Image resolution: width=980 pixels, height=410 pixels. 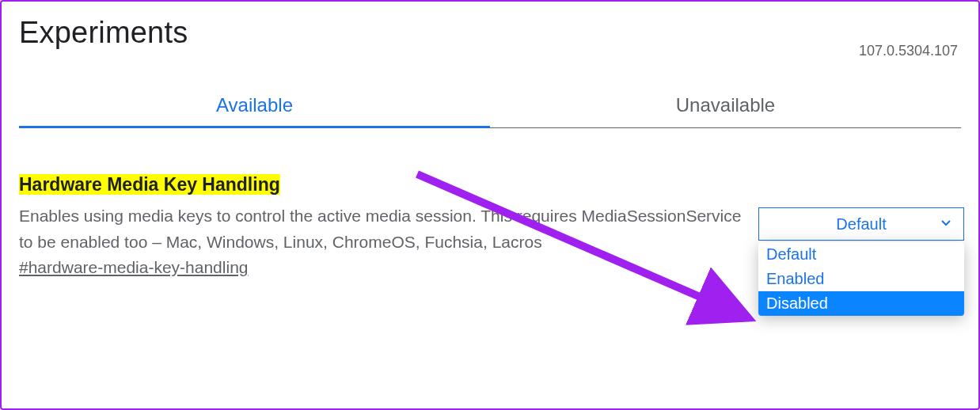 I want to click on select-option-disabled: Disabled, so click(x=861, y=304).